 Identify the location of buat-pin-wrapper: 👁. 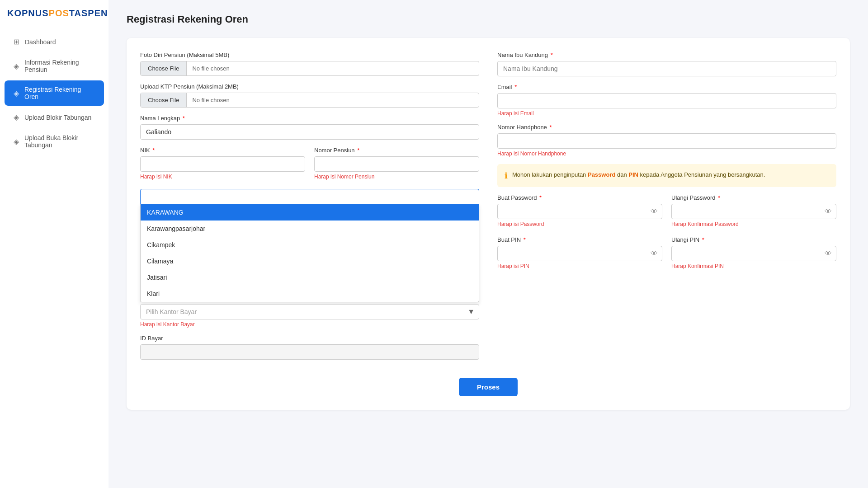
(580, 253).